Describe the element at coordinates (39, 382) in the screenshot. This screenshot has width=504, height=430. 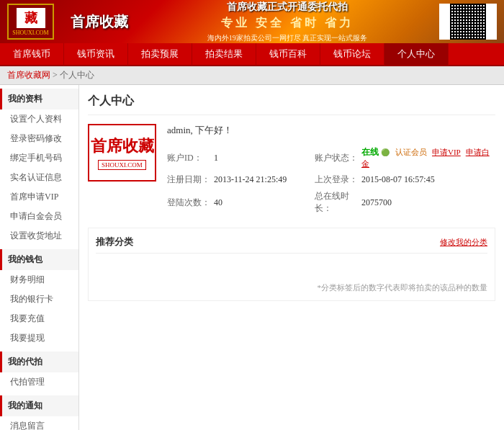
I see `sidebar-item-proxy-manage: 代拍管理` at that location.